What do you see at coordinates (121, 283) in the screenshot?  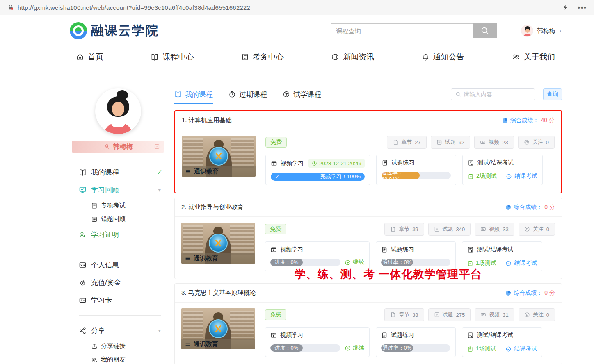 I see `sidebar-item-recharge: 充值/资金` at bounding box center [121, 283].